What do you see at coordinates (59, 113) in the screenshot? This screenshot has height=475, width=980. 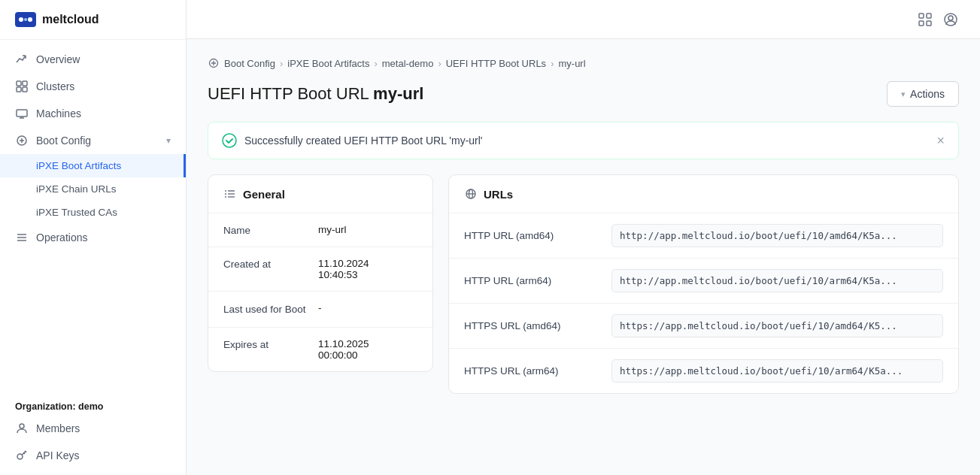 I see `sidebar-label-machines: Machines` at bounding box center [59, 113].